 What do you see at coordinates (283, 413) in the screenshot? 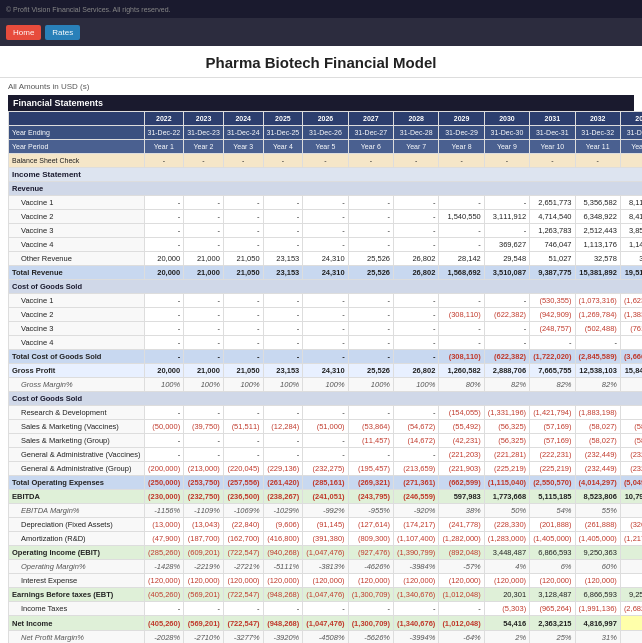
I see `rd-2025: -` at bounding box center [283, 413].